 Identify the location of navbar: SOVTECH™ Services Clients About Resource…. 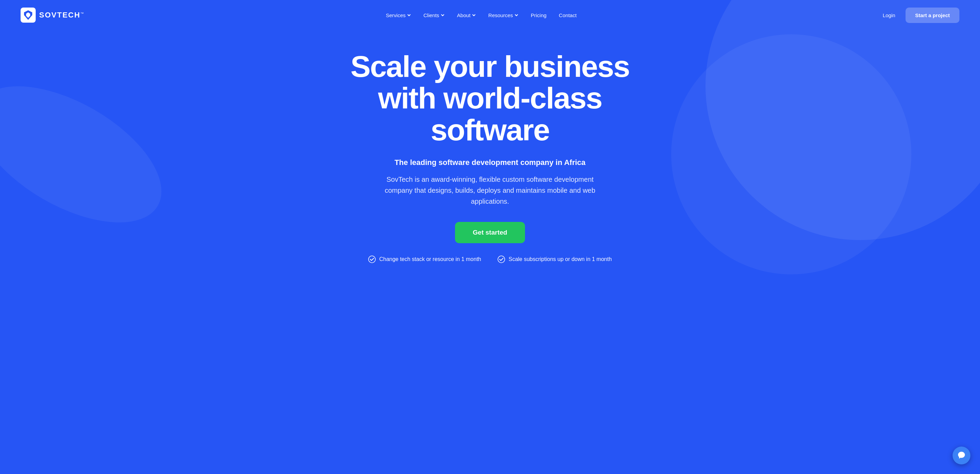
(490, 15).